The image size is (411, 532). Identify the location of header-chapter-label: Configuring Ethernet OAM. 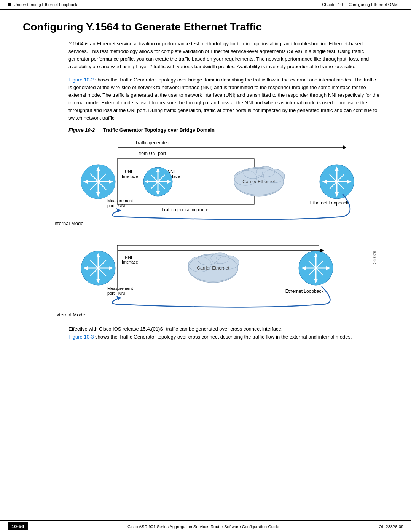
(373, 5).